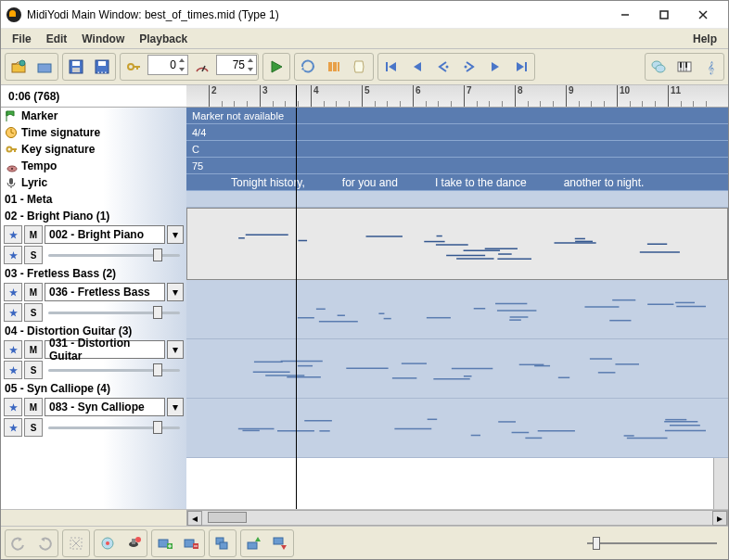  What do you see at coordinates (45, 543) in the screenshot?
I see `redo-button` at bounding box center [45, 543].